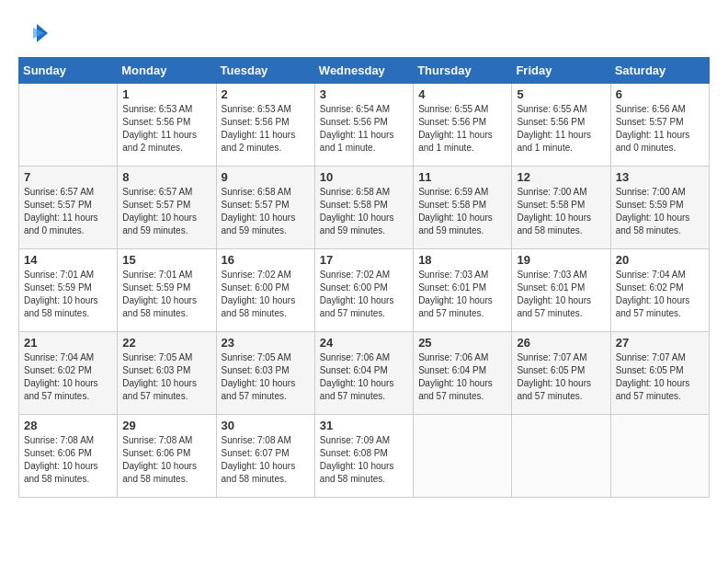  What do you see at coordinates (364, 291) in the screenshot?
I see `calendar-cell: 17Sunrise: 7:02 AM Sunset: 6:00 PM Dayli…` at bounding box center [364, 291].